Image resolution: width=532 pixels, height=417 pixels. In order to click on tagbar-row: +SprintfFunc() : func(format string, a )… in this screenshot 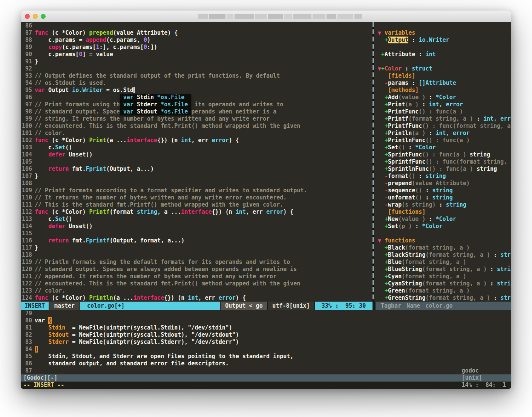, I will do `click(445, 162)`.